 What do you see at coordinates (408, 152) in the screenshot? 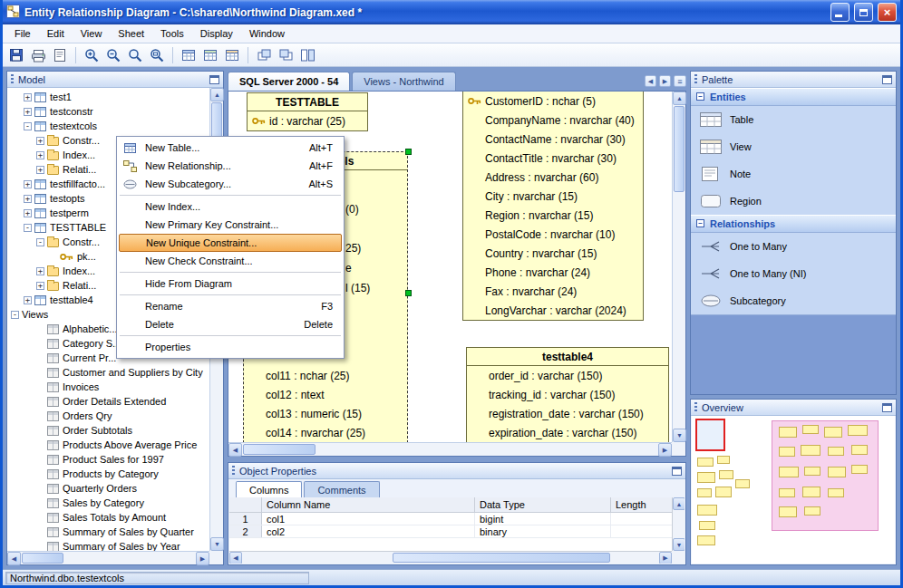
I see `selection-handle` at bounding box center [408, 152].